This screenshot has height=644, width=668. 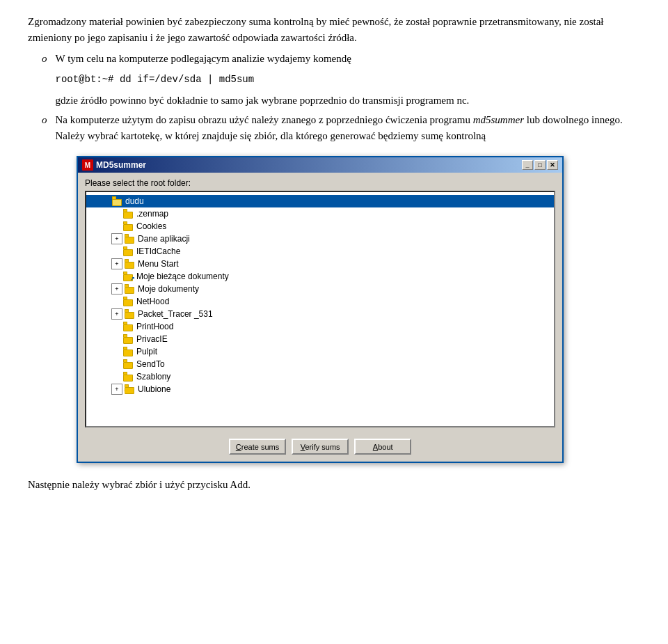 What do you see at coordinates (348, 79) in the screenshot?
I see `bullet-content-1: W tym celu na komputerze podlegającym an…` at bounding box center [348, 79].